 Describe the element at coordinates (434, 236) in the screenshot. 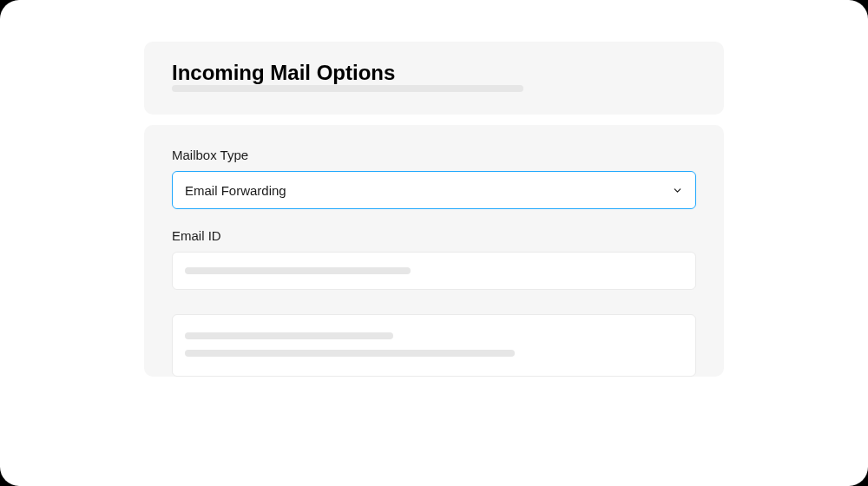

I see `email-id-label: Email ID` at that location.